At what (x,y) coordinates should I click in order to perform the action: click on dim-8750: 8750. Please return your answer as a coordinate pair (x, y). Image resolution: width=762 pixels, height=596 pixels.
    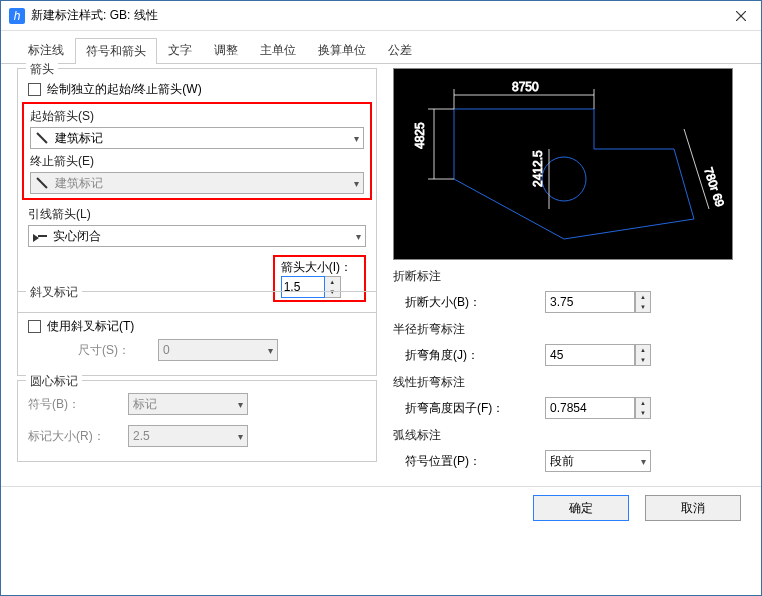
    Looking at the image, I should click on (526, 87).